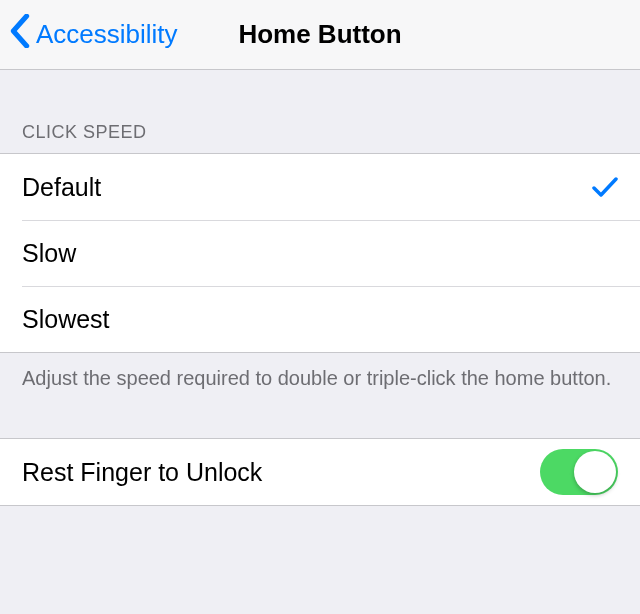 The image size is (640, 614). What do you see at coordinates (23, 34) in the screenshot?
I see `chevron-left-icon` at bounding box center [23, 34].